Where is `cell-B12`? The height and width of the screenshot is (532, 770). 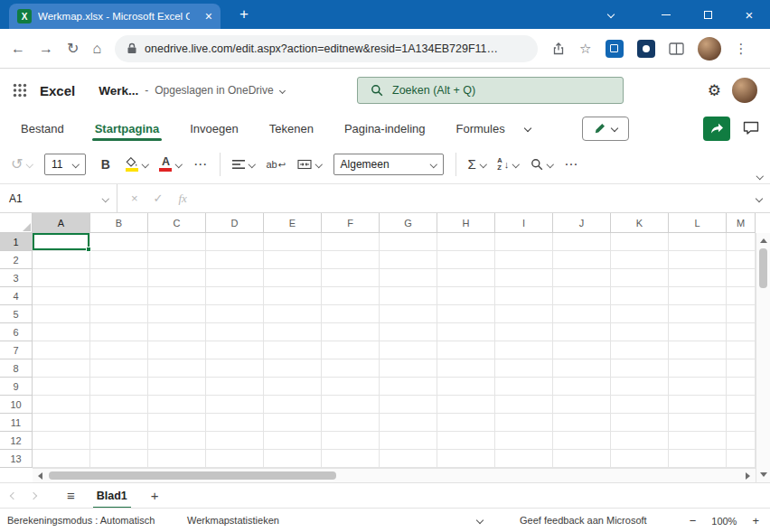 cell-B12 is located at coordinates (119, 441).